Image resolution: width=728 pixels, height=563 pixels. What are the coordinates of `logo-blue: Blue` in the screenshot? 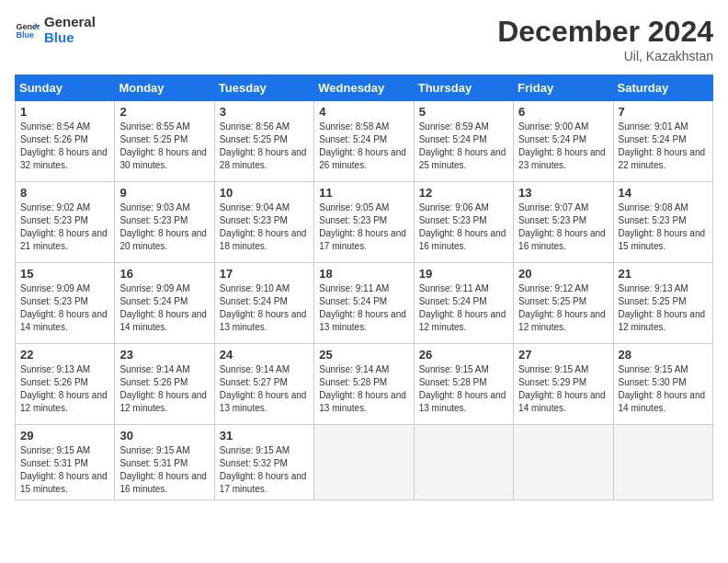 It's located at (70, 39).